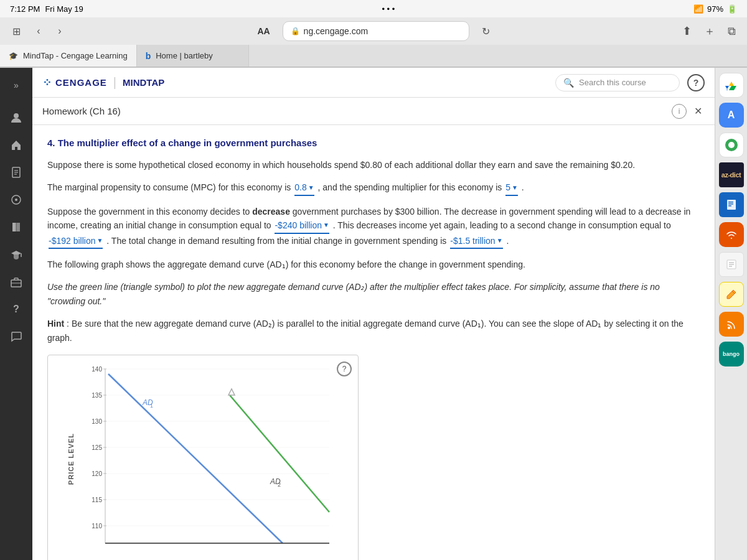 The width and height of the screenshot is (747, 560). What do you see at coordinates (295, 31) in the screenshot?
I see `lock-icon: 🔒` at bounding box center [295, 31].